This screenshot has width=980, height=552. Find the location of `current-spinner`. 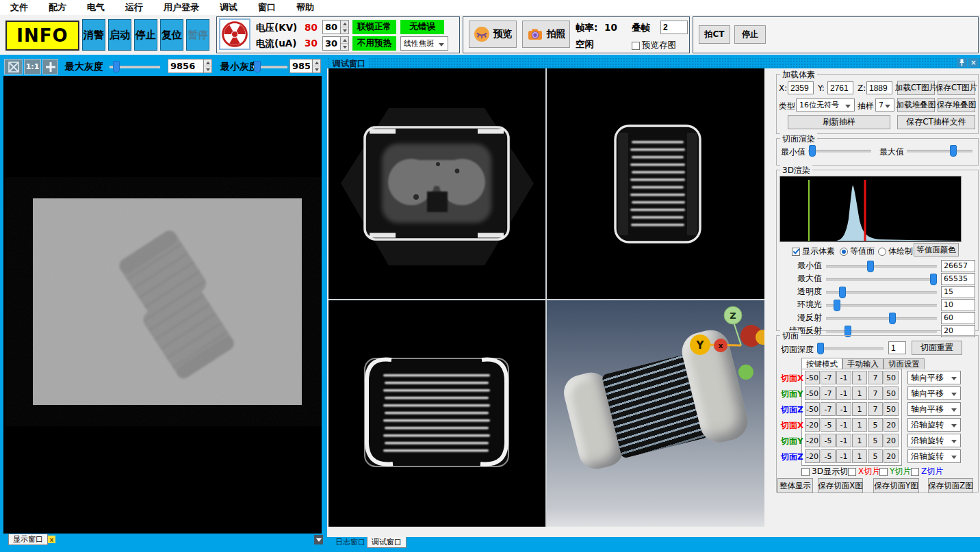

current-spinner is located at coordinates (345, 44).